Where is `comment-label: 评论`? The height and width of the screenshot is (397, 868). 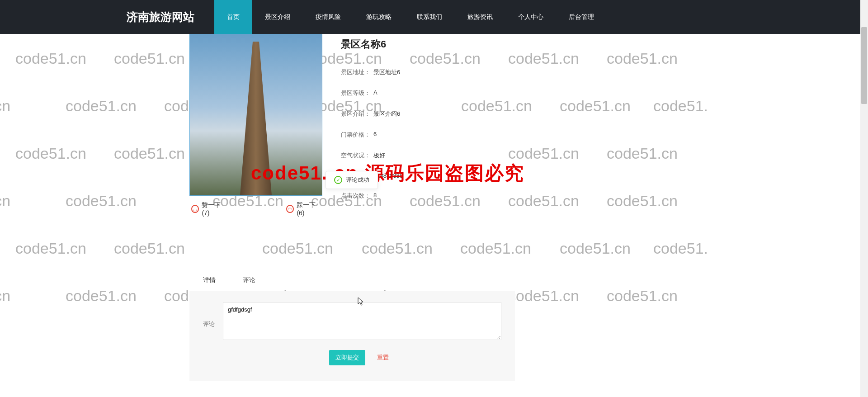
comment-label: 评论 is located at coordinates (210, 334).